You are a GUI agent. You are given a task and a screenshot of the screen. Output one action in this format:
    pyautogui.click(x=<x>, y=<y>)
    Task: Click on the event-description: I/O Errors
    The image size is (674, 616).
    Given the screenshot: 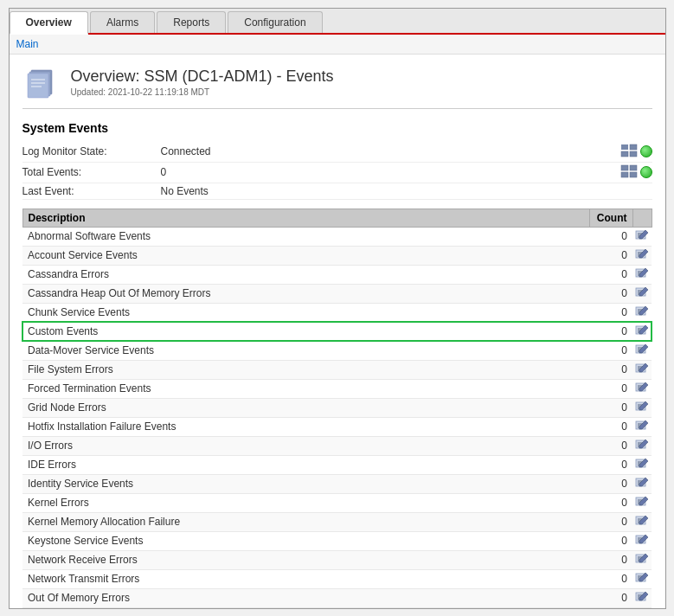 What is the action you would take?
    pyautogui.click(x=306, y=446)
    